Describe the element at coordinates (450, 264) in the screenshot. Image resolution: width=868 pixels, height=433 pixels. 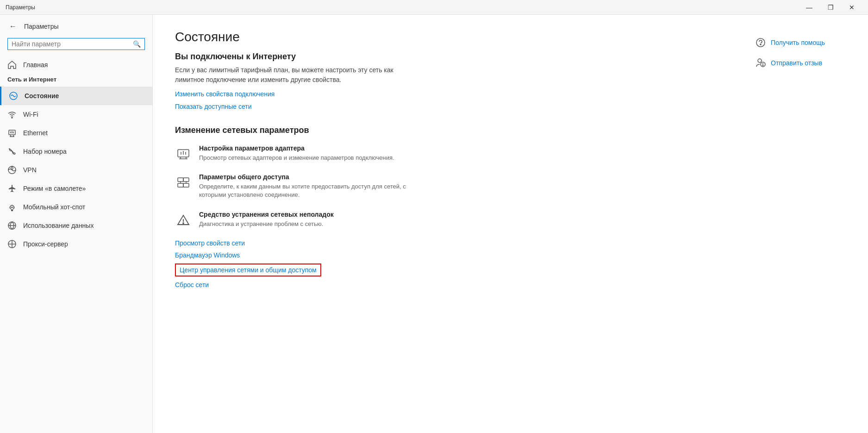
I see `bottom-links: Просмотр свойств сети Брандмауэр Windows…` at that location.